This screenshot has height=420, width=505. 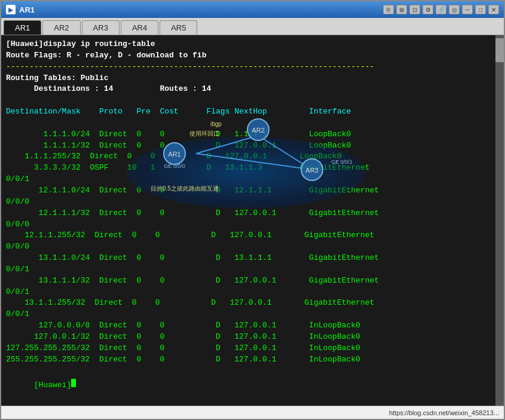 What do you see at coordinates (402, 10) in the screenshot?
I see `toolbar-btn-2: ⊞` at bounding box center [402, 10].